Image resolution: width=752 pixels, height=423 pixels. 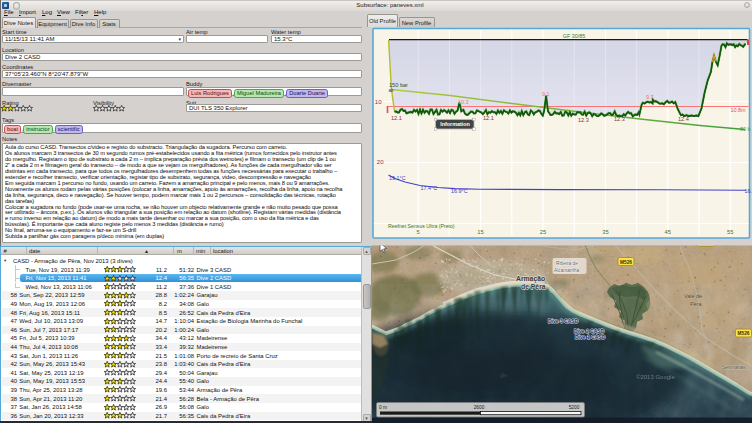 I want to click on svg-text: M1287, so click(x=706, y=244).